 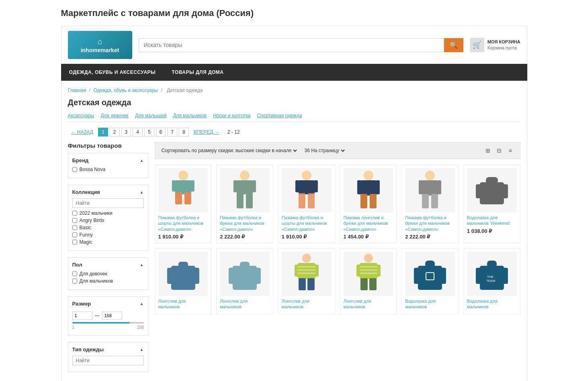 I want to click on pagination-page-3: 3, so click(x=126, y=132).